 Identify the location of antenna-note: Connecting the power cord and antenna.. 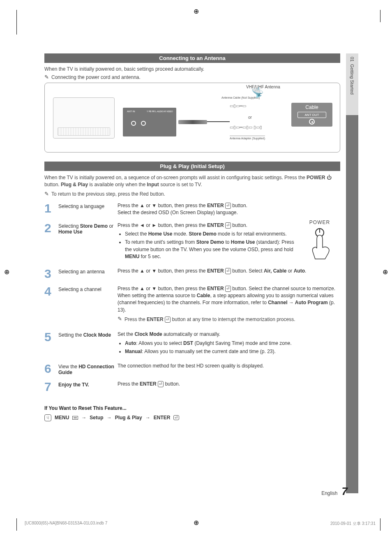
(96, 77).